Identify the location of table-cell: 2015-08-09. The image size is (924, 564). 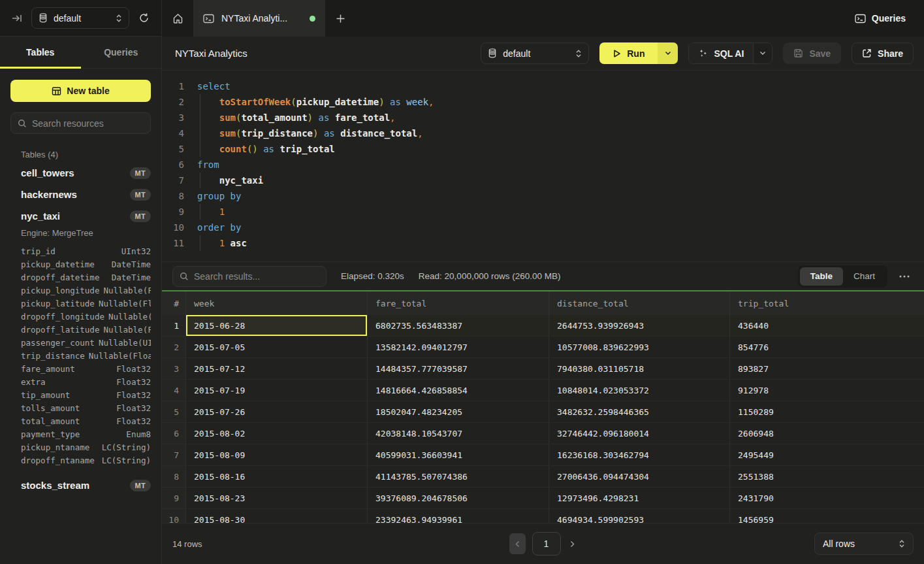
(277, 455).